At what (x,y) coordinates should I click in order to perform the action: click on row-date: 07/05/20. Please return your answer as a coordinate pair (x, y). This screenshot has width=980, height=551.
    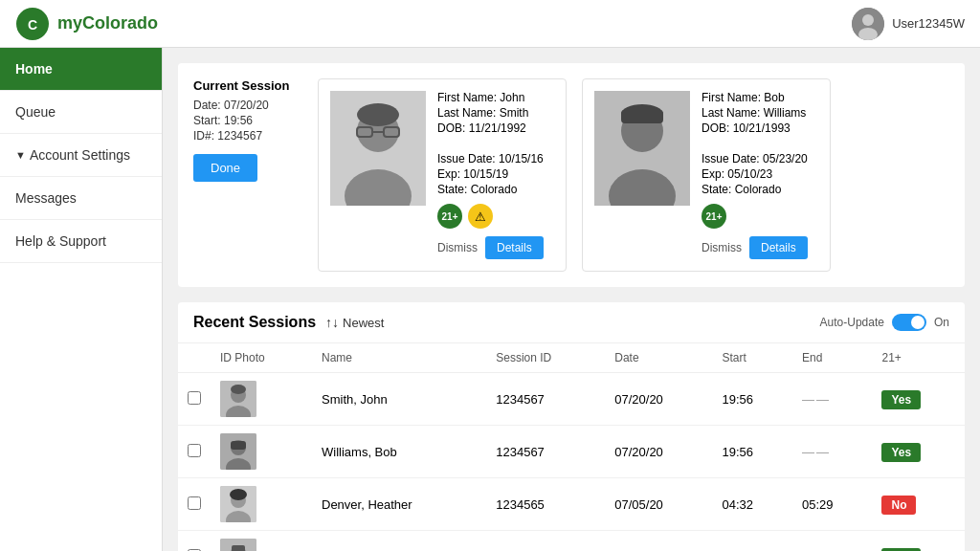
    Looking at the image, I should click on (658, 505).